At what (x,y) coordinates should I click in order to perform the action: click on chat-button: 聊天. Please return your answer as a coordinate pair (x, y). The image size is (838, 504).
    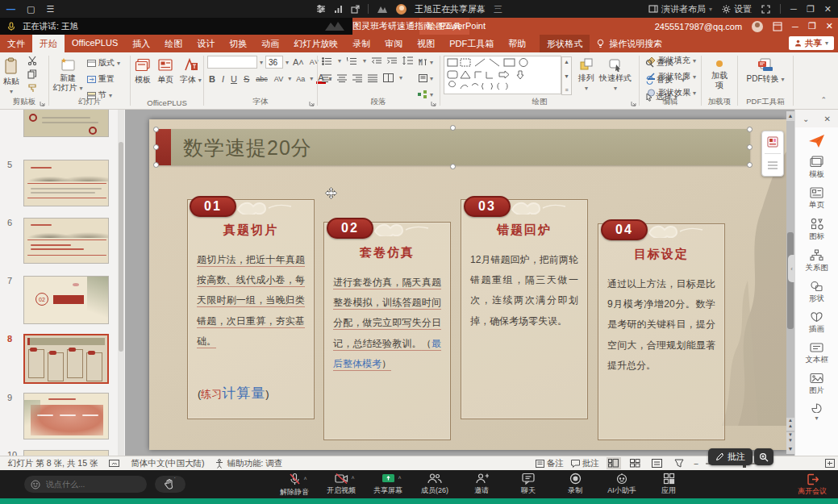
    Looking at the image, I should click on (528, 485).